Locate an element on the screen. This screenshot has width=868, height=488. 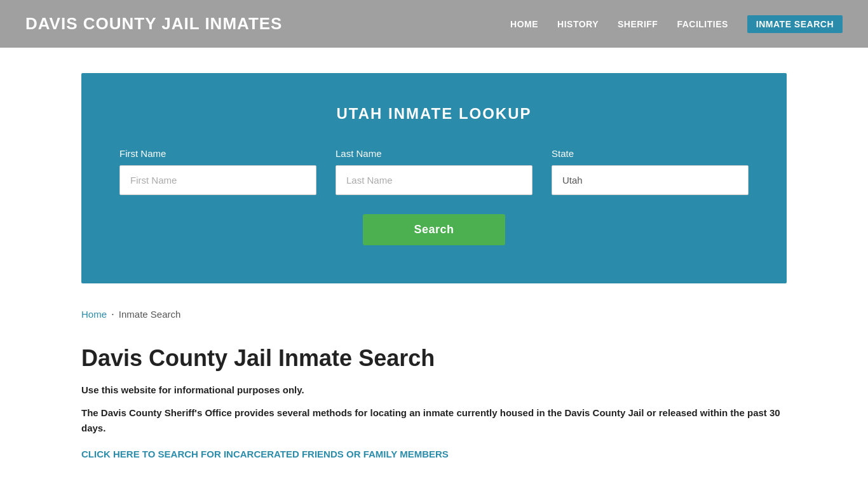
first-name-group: First Name is located at coordinates (218, 172).